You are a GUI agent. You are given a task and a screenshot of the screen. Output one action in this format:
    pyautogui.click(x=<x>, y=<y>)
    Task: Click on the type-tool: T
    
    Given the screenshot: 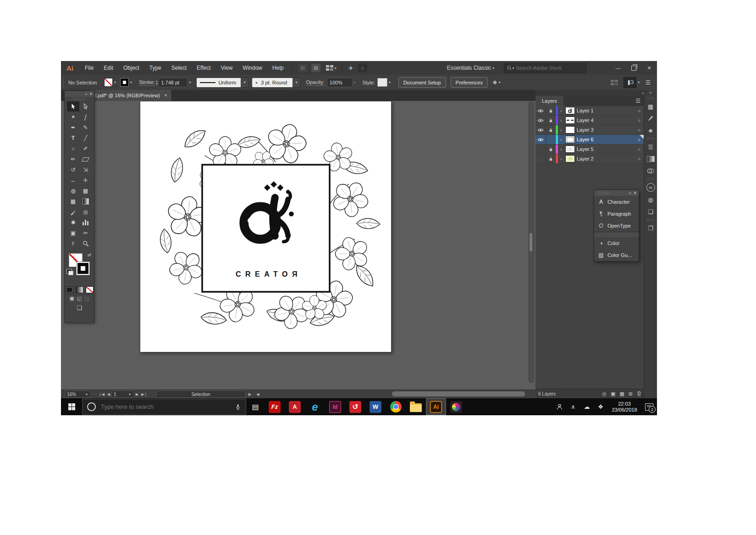 What is the action you would take?
    pyautogui.click(x=73, y=138)
    